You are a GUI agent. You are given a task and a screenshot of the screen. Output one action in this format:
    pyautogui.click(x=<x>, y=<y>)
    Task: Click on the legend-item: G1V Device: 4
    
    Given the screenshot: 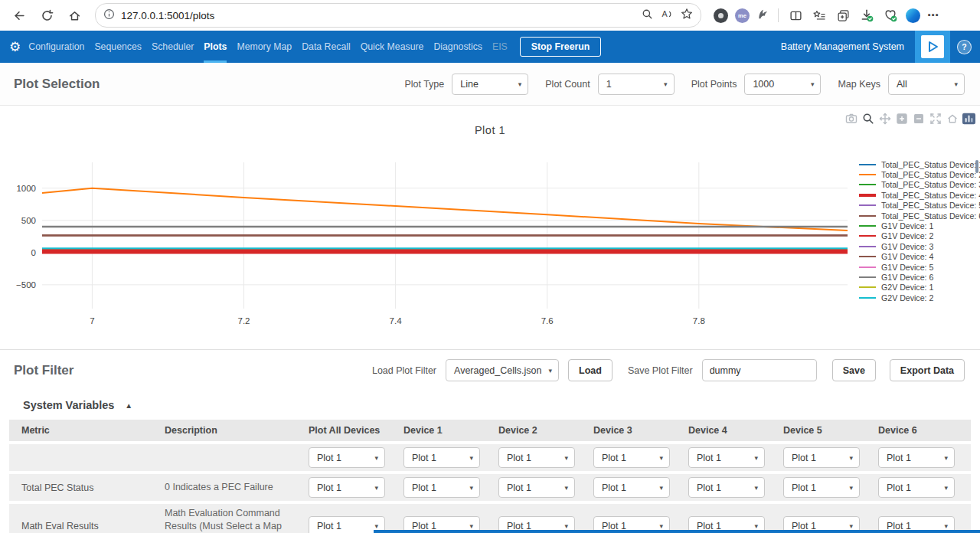 What is the action you would take?
    pyautogui.click(x=917, y=257)
    